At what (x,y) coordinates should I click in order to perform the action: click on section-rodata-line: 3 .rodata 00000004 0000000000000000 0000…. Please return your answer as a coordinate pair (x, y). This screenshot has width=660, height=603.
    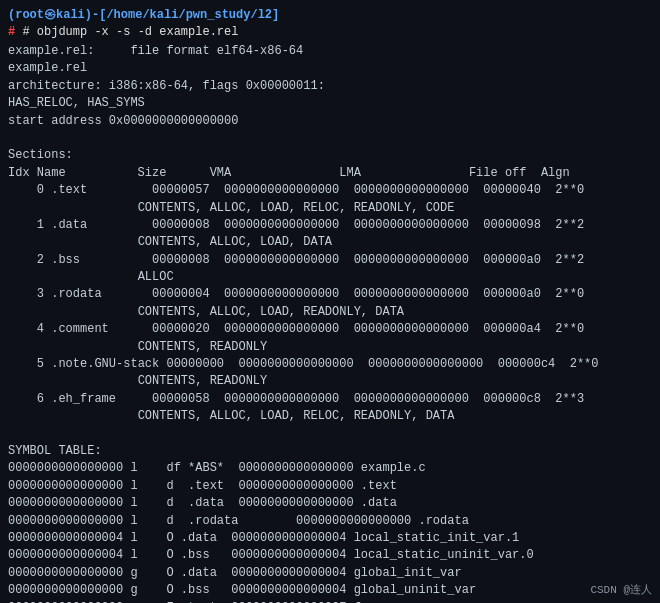
    Looking at the image, I should click on (303, 294).